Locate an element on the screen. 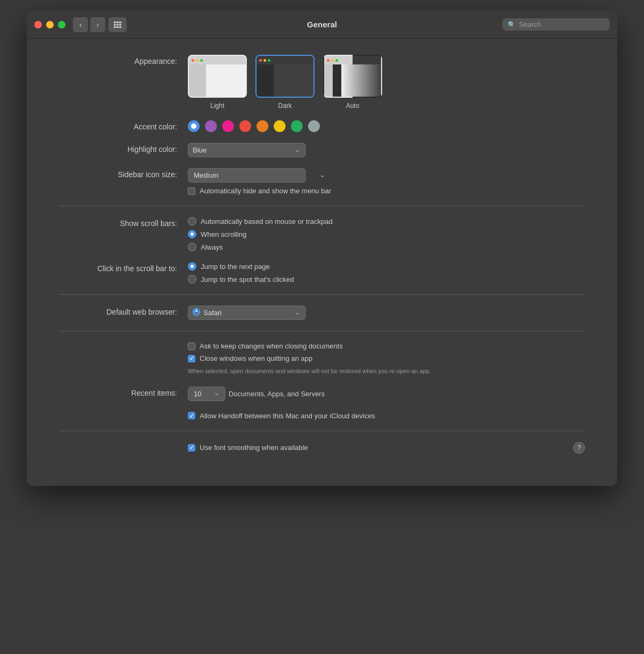 This screenshot has width=644, height=654. accent-pink is located at coordinates (228, 126).